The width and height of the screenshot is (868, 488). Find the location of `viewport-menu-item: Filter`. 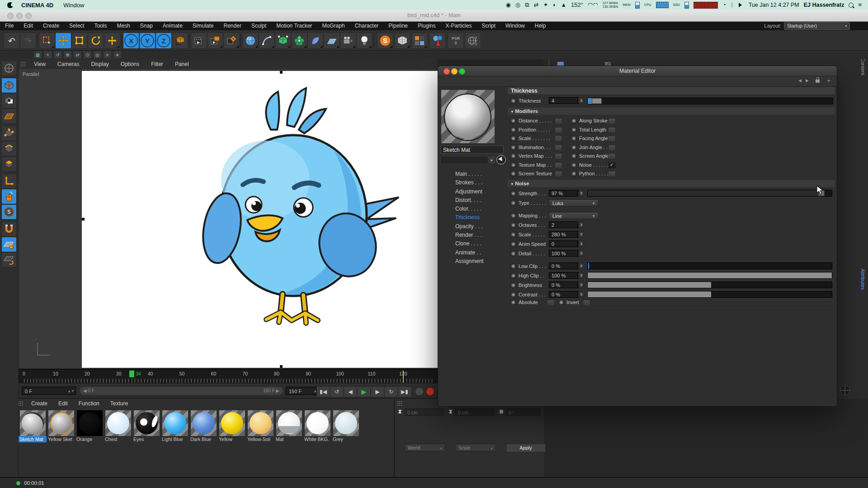

viewport-menu-item: Filter is located at coordinates (157, 64).